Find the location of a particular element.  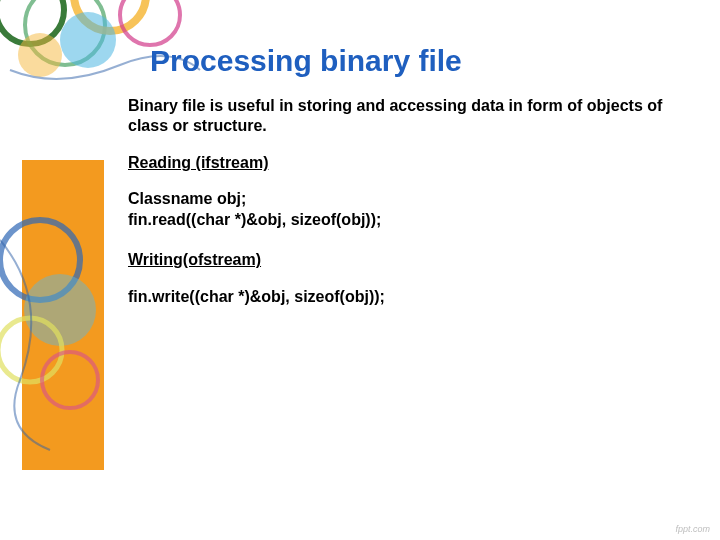

writing-heading: Writing(ofstream) is located at coordinates (413, 260).